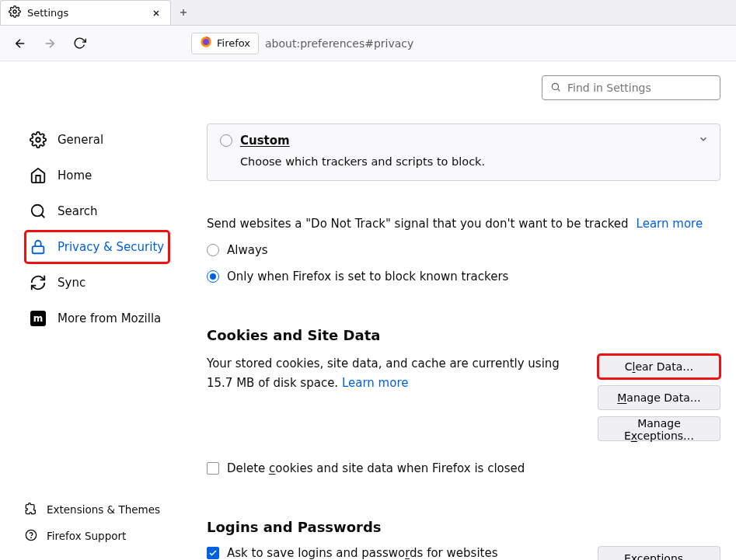  Describe the element at coordinates (395, 398) in the screenshot. I see `cookies-description: Your stored cookies, site data, and cach…` at that location.